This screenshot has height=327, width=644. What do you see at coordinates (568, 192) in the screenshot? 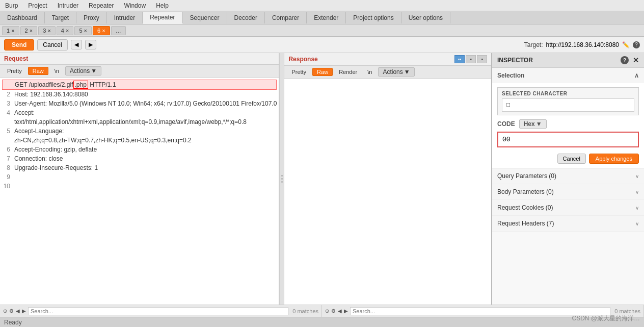
I see `body-params-section: Body Parameters (0) ∨` at bounding box center [568, 192].